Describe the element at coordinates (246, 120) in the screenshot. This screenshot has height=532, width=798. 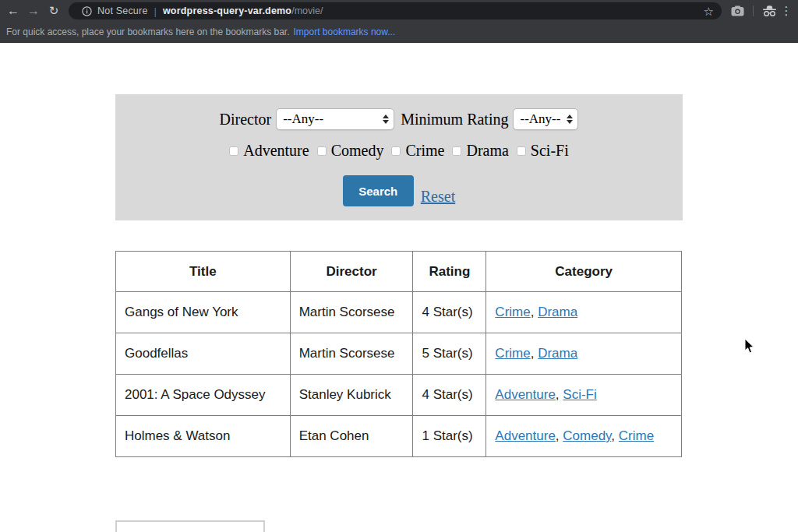
I see `director-label: Director` at that location.